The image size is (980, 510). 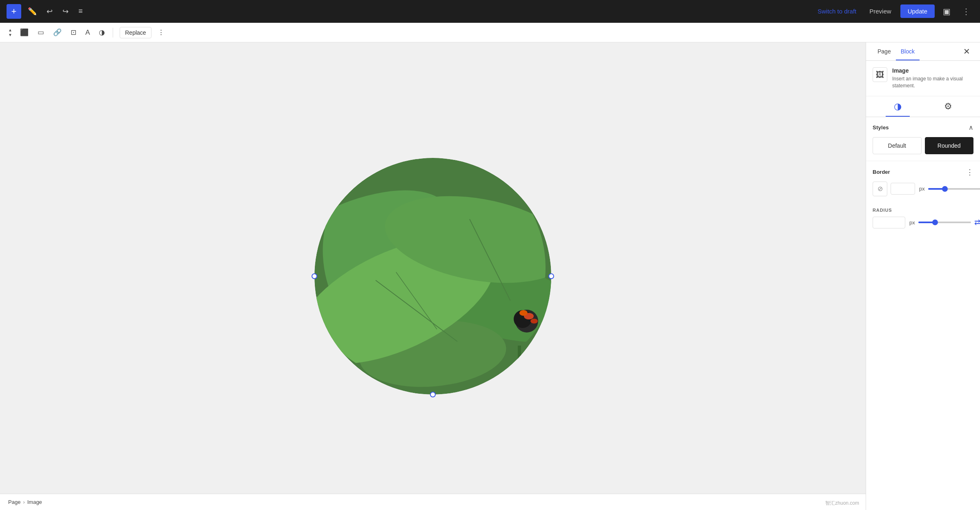 I want to click on styles-half-circle-icon: ◑, so click(x=898, y=106).